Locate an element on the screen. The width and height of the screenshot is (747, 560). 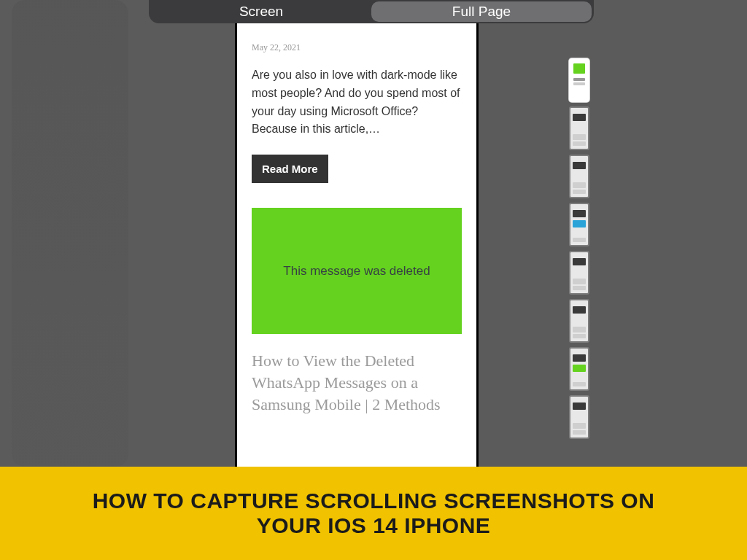
segmented-control: Screen Full Page is located at coordinates (371, 12).